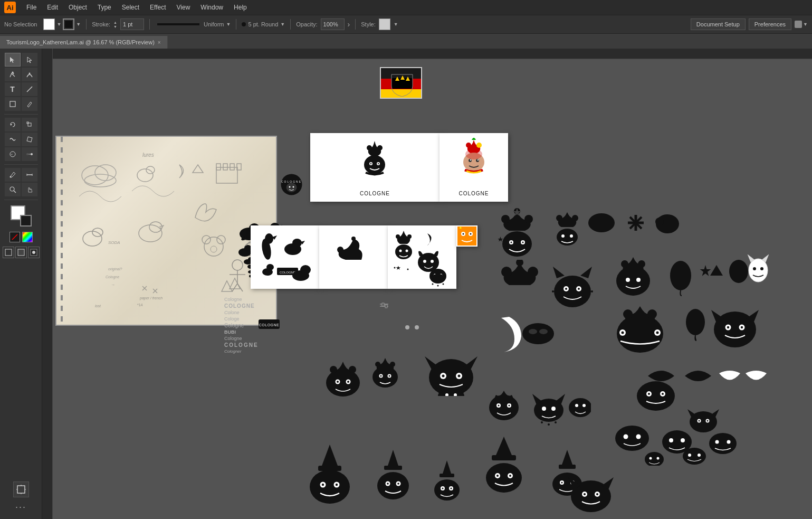 The width and height of the screenshot is (812, 519). What do you see at coordinates (242, 325) in the screenshot?
I see `cologne-font-list: Cologne COLOGNE Colone Cologe Cologne BU…` at bounding box center [242, 325].